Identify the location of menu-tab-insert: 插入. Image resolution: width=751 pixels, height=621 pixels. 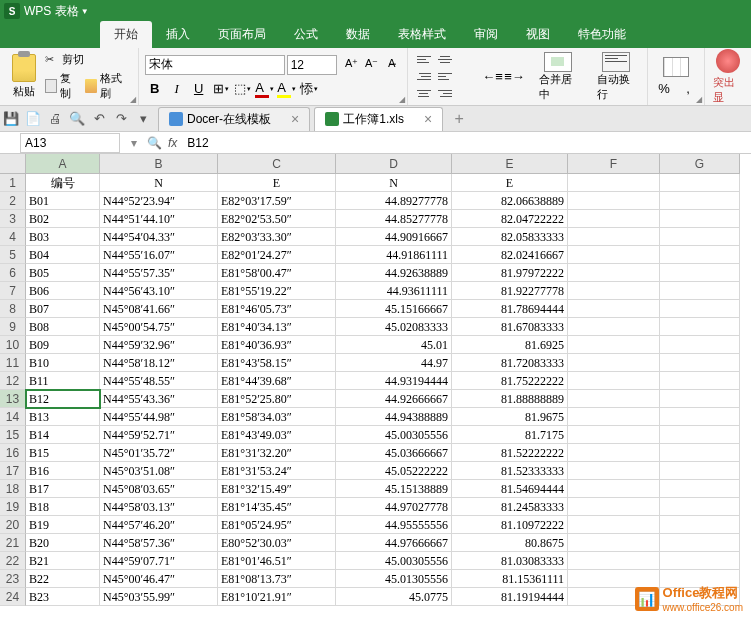
(178, 34).